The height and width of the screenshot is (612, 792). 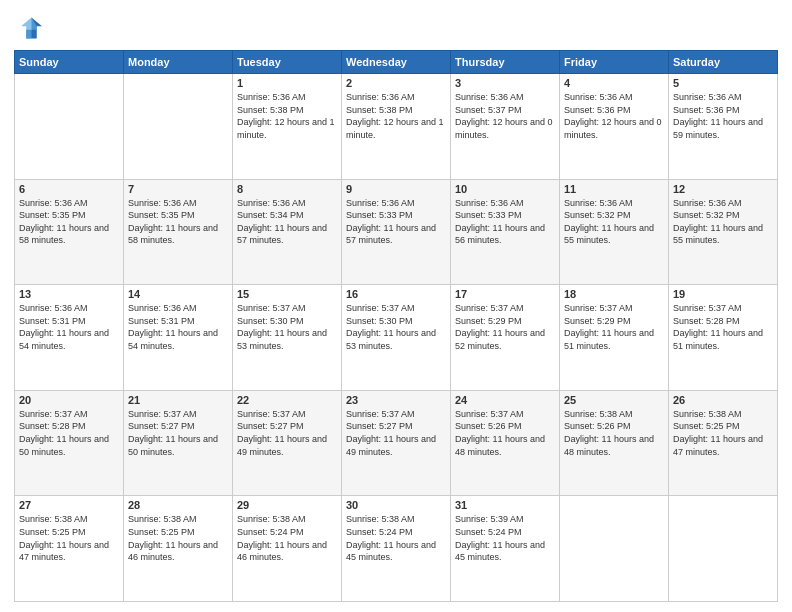 I want to click on day-number: 18, so click(x=614, y=294).